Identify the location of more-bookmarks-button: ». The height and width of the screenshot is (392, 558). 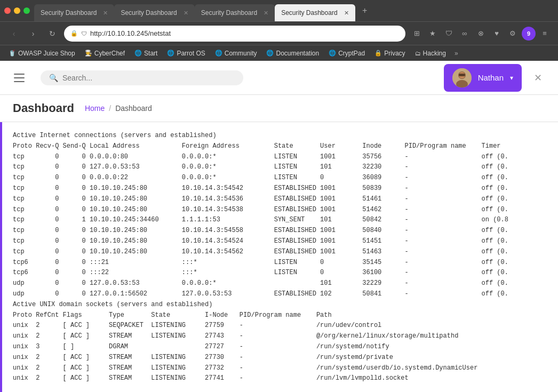
(457, 53).